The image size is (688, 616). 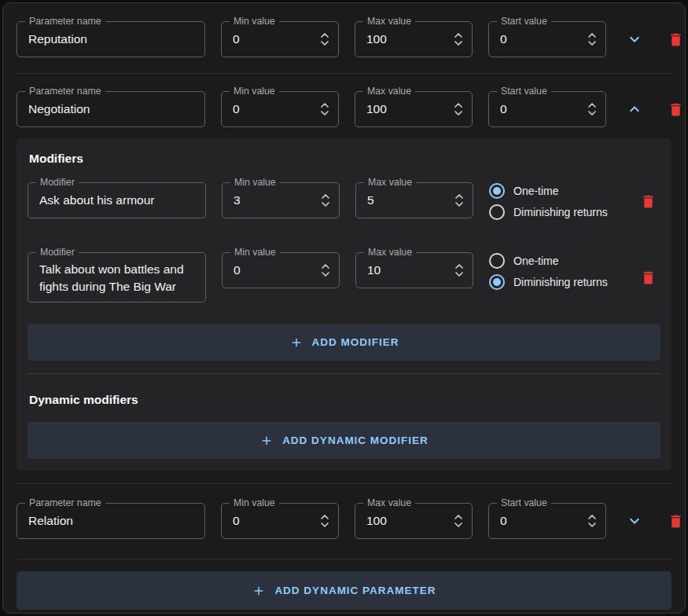 I want to click on parameter-row-negotiation: Parameter name Min value Max value Start…, so click(x=344, y=109).